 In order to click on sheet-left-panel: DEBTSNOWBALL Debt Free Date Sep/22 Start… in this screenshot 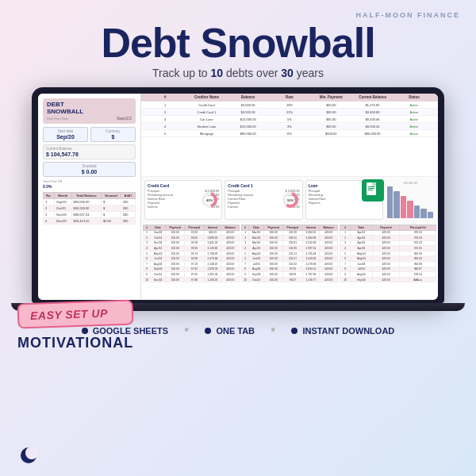, I will do `click(90, 197)`.